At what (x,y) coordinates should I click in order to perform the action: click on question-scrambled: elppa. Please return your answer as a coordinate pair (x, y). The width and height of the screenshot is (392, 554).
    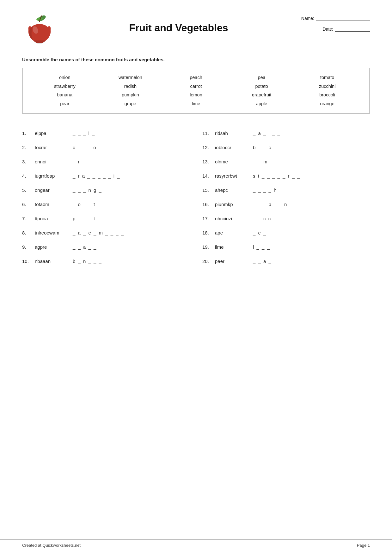
    Looking at the image, I should click on (52, 133).